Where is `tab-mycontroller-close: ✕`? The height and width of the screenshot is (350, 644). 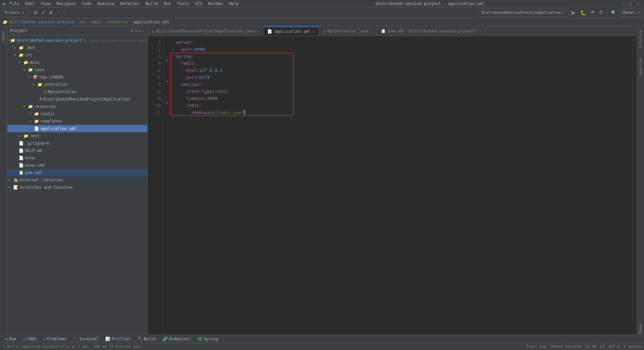 tab-mycontroller-close: ✕ is located at coordinates (371, 31).